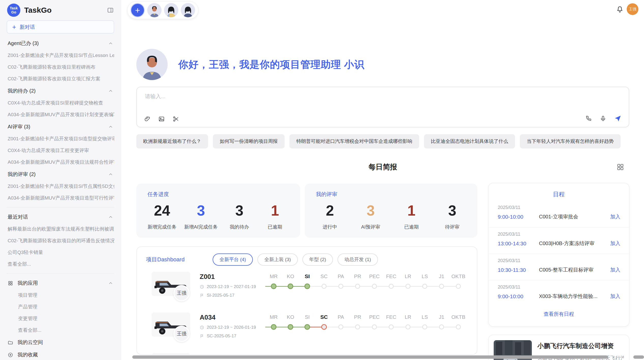 Image resolution: width=644 pixels, height=360 pixels. What do you see at coordinates (290, 317) in the screenshot?
I see `milestone-label: KO` at bounding box center [290, 317].